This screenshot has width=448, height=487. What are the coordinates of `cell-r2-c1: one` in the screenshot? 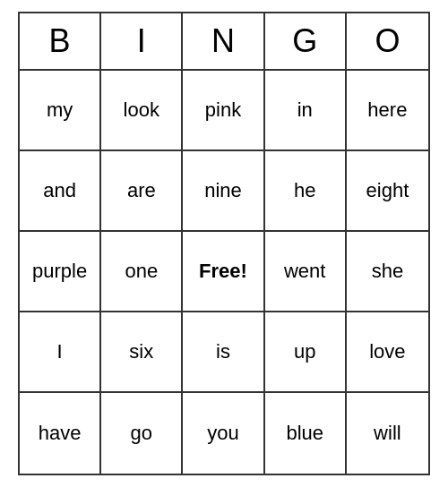 It's located at (142, 272).